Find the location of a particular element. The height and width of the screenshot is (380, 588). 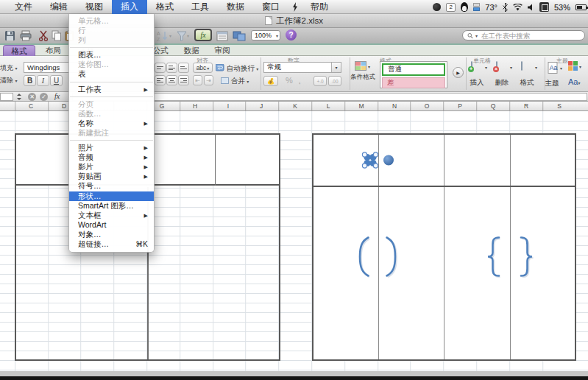

align-top-button is located at coordinates (160, 68).